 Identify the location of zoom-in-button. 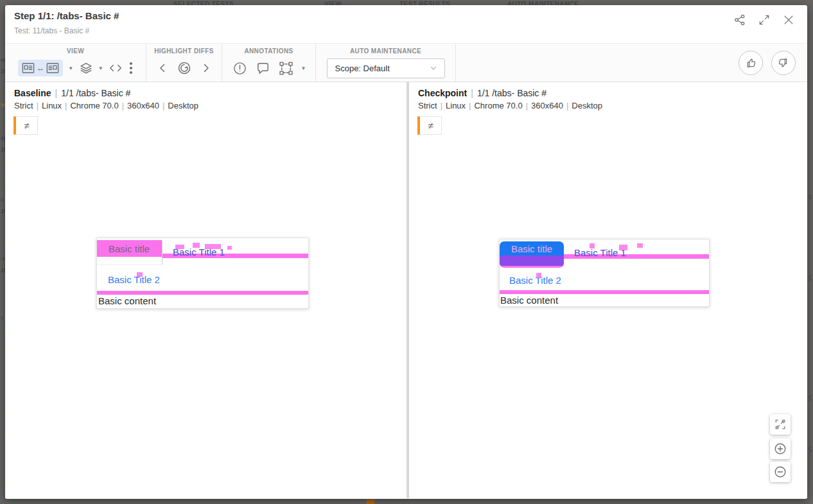
(780, 449).